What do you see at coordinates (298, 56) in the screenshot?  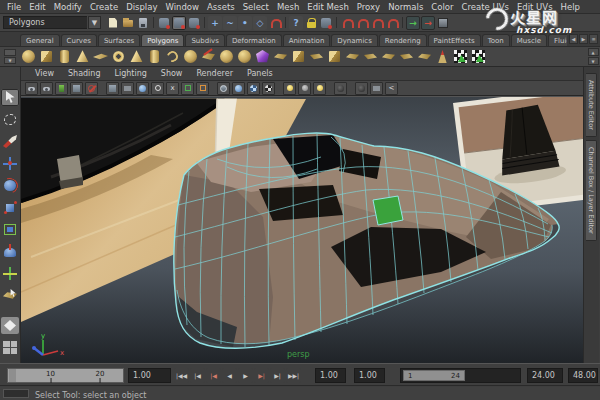 I see `combine-icon` at bounding box center [298, 56].